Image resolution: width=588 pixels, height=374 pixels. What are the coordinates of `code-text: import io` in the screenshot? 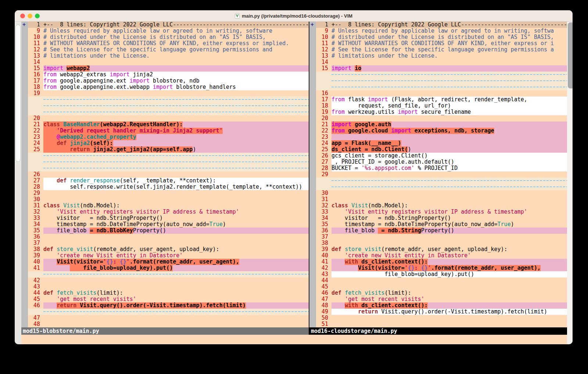 It's located at (449, 68).